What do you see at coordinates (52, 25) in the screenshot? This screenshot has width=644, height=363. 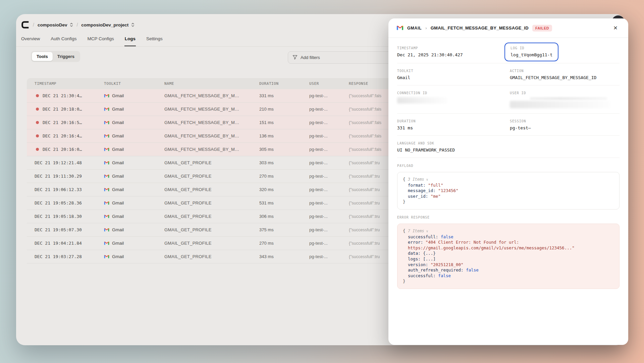 I see `org-name: composioDev` at bounding box center [52, 25].